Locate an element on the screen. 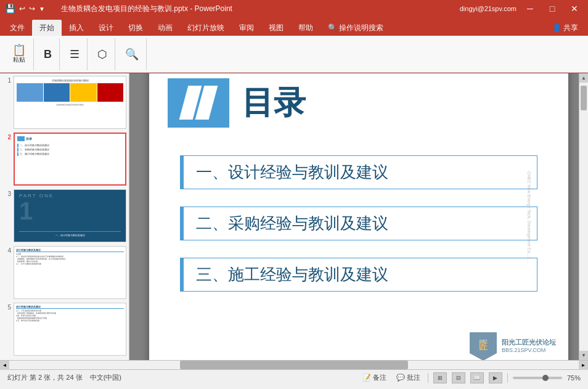  thumb5-text: ● 三、工艺流程及系统安排方面 涉及发电厂用地规划、各系统布置合理性等问题 ● … is located at coordinates (70, 316).